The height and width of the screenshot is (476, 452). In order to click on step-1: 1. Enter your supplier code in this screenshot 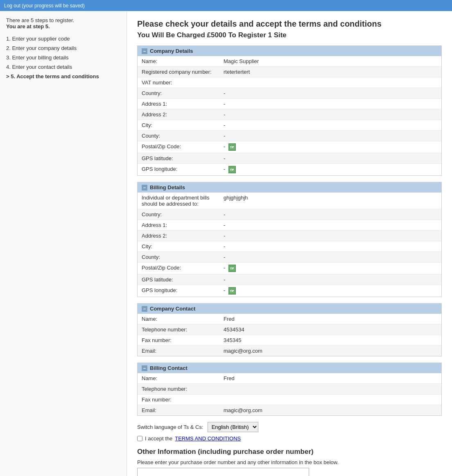, I will do `click(63, 39)`.